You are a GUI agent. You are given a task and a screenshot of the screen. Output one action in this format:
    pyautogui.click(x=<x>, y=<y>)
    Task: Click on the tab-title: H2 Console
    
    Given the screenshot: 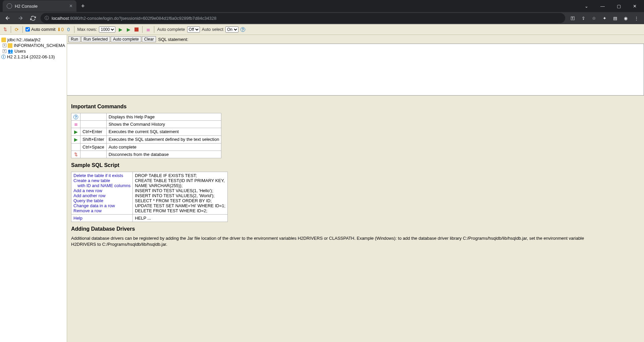 What is the action you would take?
    pyautogui.click(x=26, y=6)
    